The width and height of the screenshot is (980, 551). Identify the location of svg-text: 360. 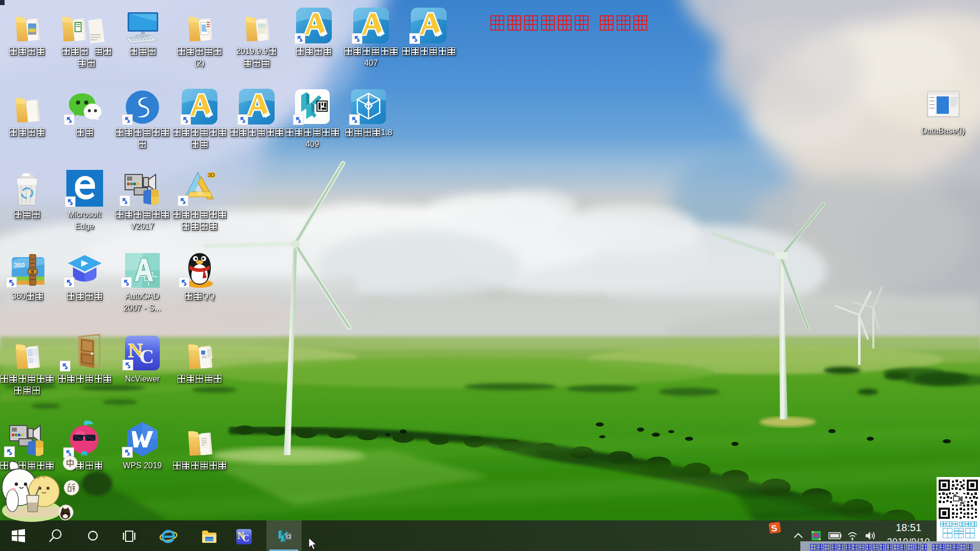
(19, 265).